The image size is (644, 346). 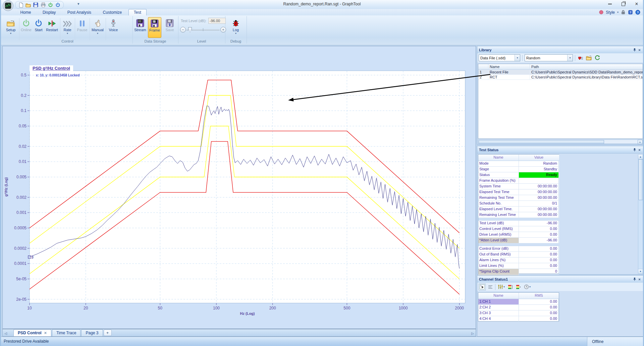 What do you see at coordinates (519, 287) in the screenshot?
I see `output-meter-icon` at bounding box center [519, 287].